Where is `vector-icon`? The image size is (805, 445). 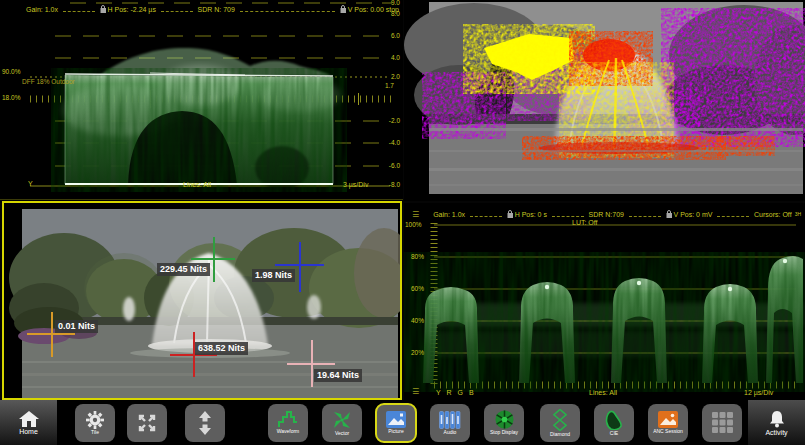 vector-icon is located at coordinates (342, 420).